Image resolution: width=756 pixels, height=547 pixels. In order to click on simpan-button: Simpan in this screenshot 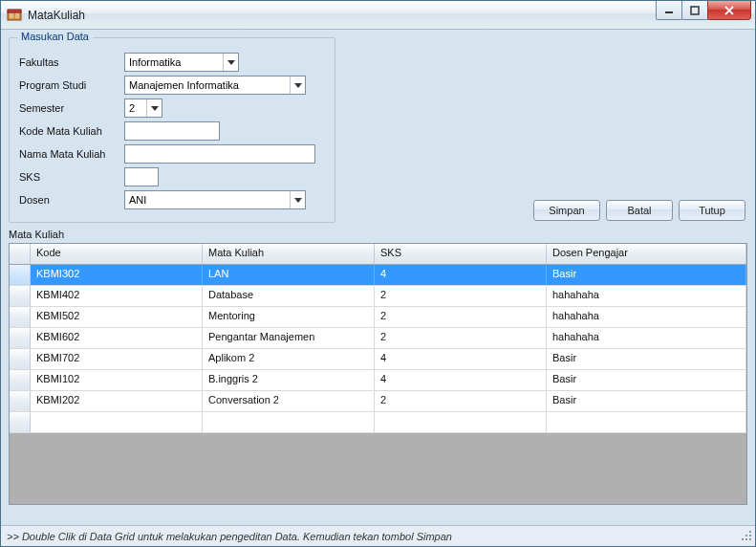, I will do `click(567, 210)`.